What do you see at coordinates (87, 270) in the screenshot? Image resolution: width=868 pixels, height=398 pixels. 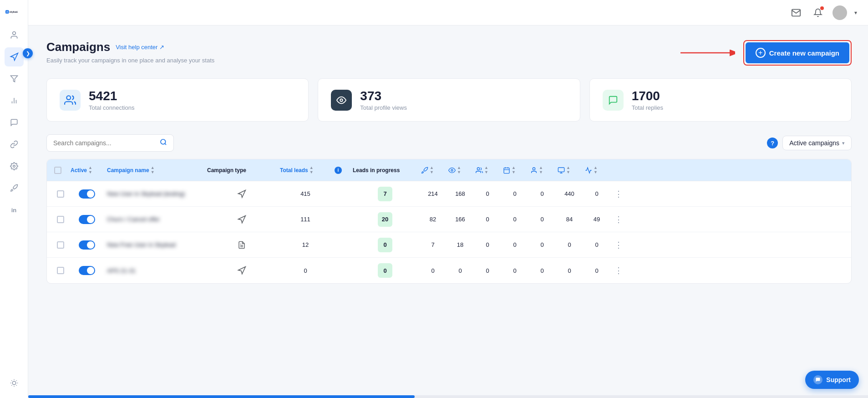 I see `row4-active-toggle` at bounding box center [87, 270].